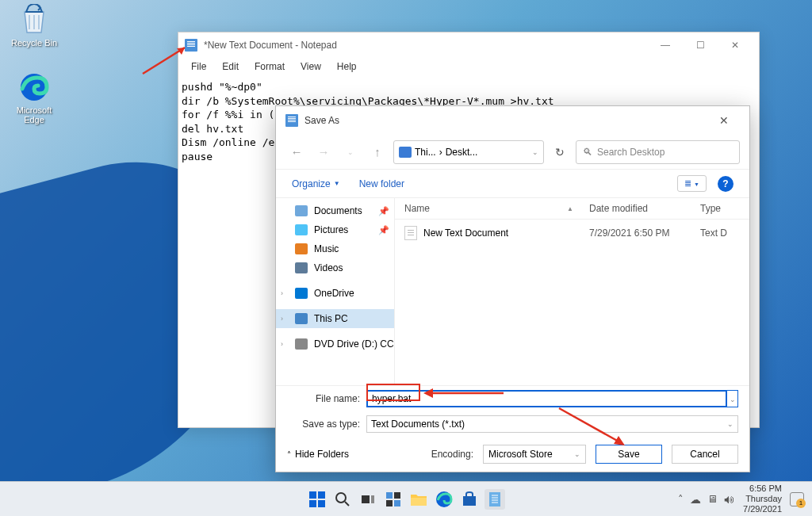 The image size is (812, 516). Describe the element at coordinates (335, 211) in the screenshot. I see `sidebar-item-documents: Documents📌` at that location.